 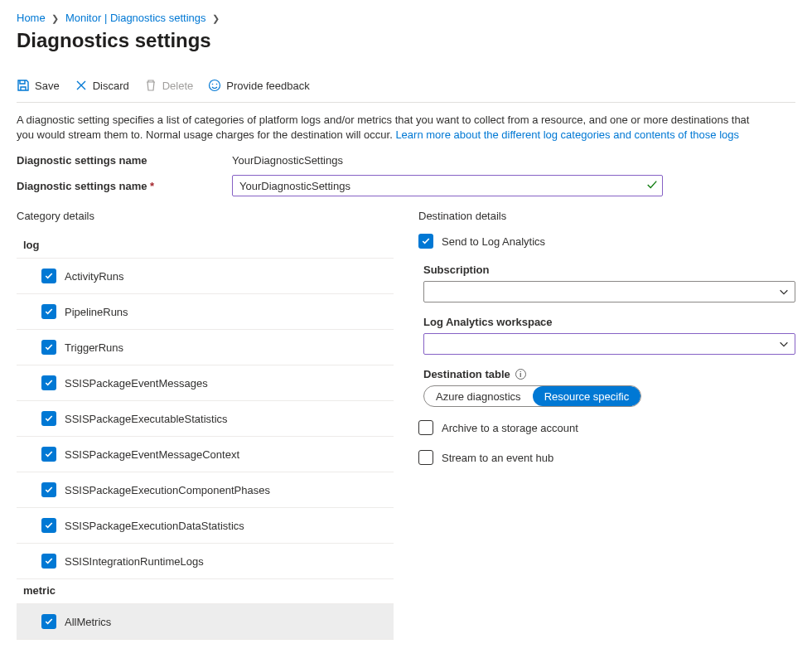 What do you see at coordinates (23, 85) in the screenshot?
I see `save-icon` at bounding box center [23, 85].